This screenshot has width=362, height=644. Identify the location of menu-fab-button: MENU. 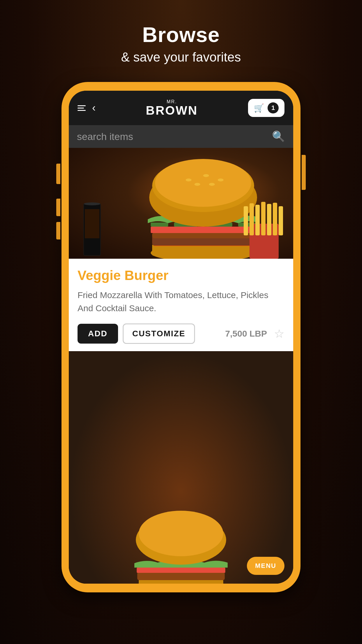
(266, 566).